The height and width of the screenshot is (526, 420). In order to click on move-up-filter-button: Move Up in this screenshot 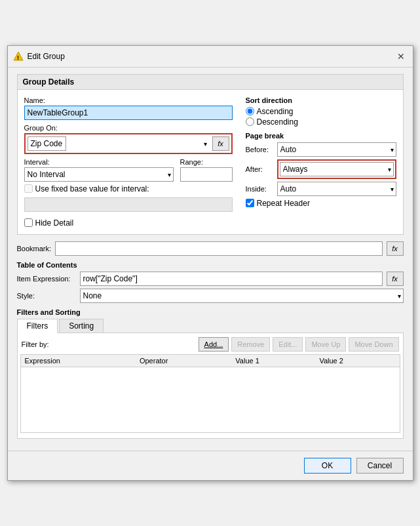, I will do `click(326, 344)`.